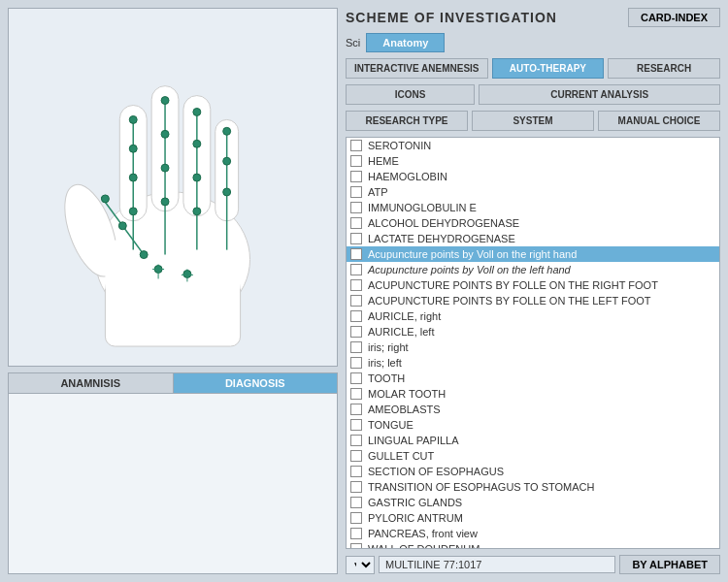  What do you see at coordinates (533, 487) in the screenshot?
I see `list-item: TRANSITION OF ESOPHAGUS TO STOMACH` at bounding box center [533, 487].